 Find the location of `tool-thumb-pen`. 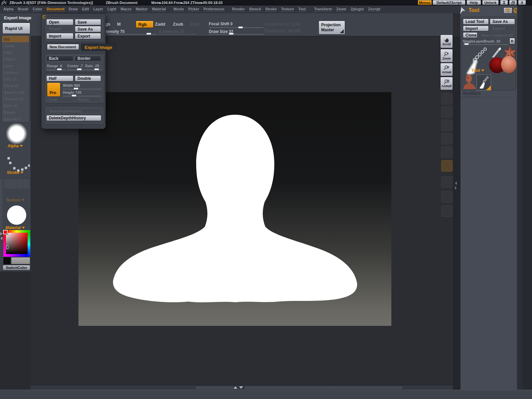

tool-thumb-pen is located at coordinates (496, 52).